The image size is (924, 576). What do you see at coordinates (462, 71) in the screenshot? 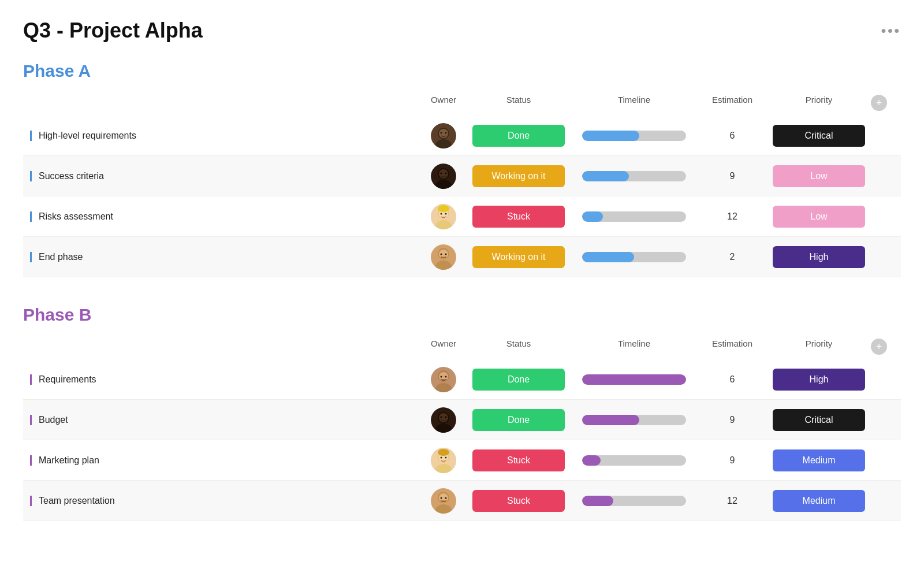
I see `phase-title-phase-a: Phase A` at bounding box center [462, 71].